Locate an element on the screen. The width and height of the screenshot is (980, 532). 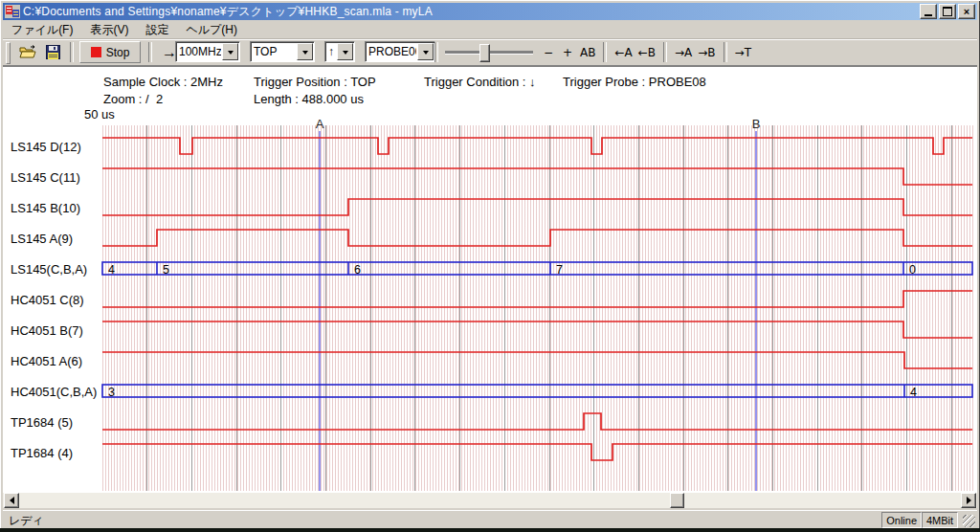
sample-clock-info: Sample Clock : 2MHz is located at coordinates (163, 82).